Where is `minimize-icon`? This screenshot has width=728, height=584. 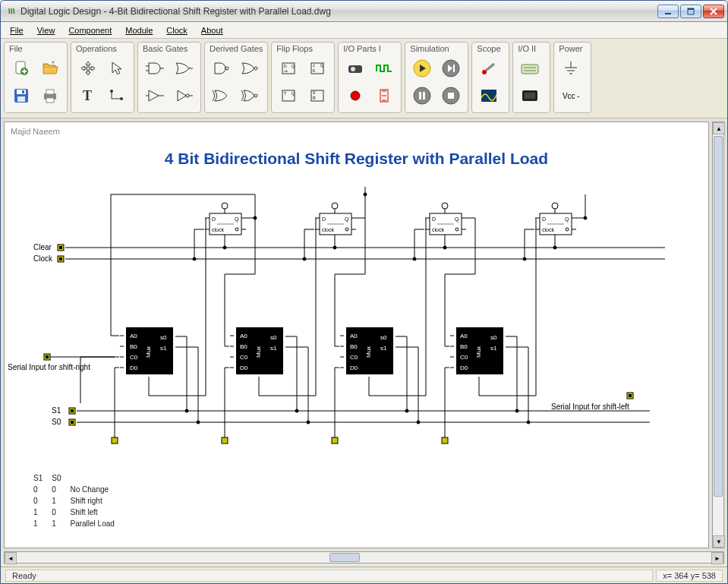 minimize-icon is located at coordinates (668, 11).